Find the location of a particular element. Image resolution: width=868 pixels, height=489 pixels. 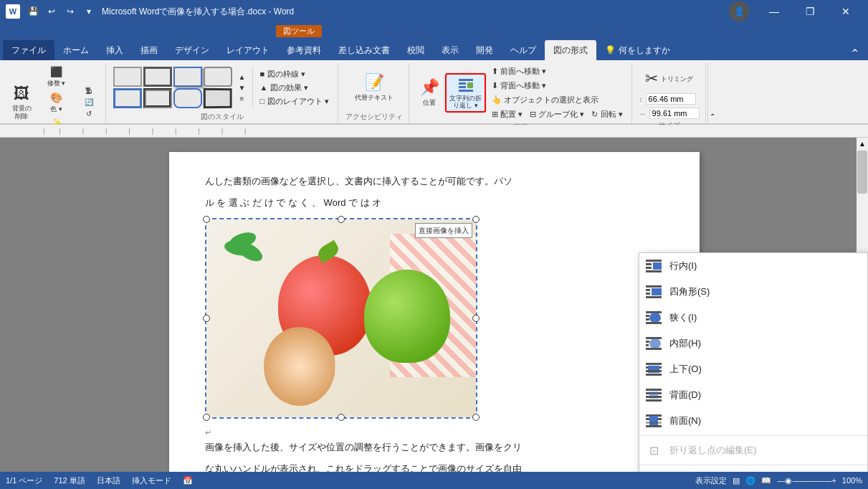

rotate-btn: ↻ 回転 ▾ is located at coordinates (606, 115).